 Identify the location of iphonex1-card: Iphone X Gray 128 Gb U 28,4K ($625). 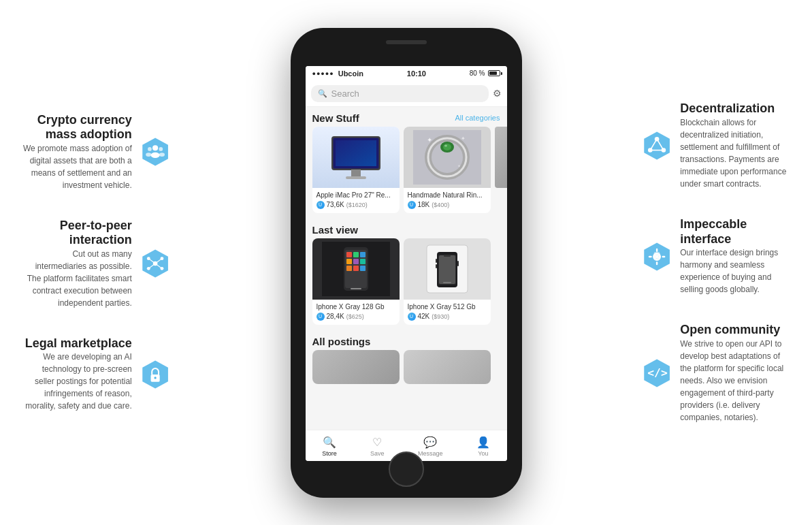
(356, 282).